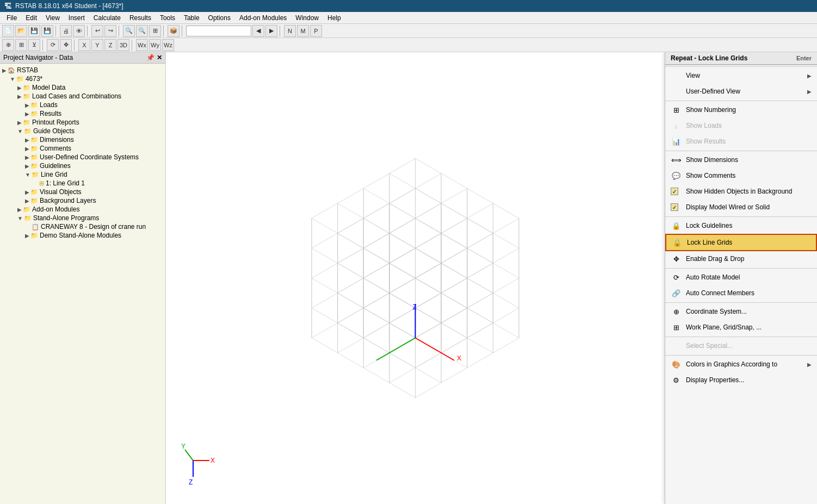 The image size is (817, 504). Describe the element at coordinates (53, 18) in the screenshot. I see `menu-item-view: View` at that location.